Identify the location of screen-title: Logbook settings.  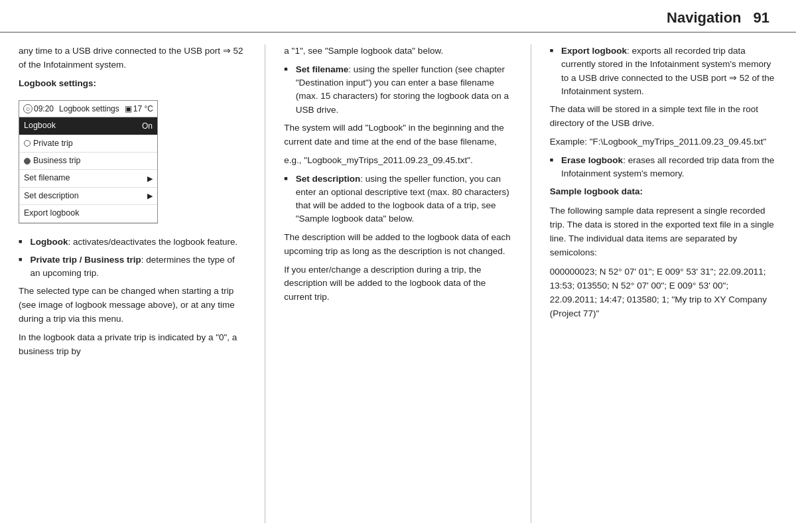
(89, 109).